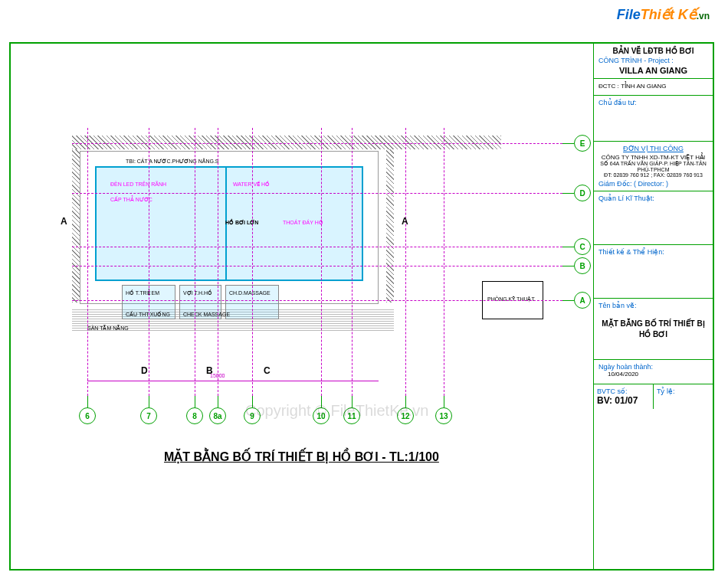 The image size is (728, 582). What do you see at coordinates (668, 15) in the screenshot?
I see `logo-thietke: Thiết Kế` at bounding box center [668, 15].